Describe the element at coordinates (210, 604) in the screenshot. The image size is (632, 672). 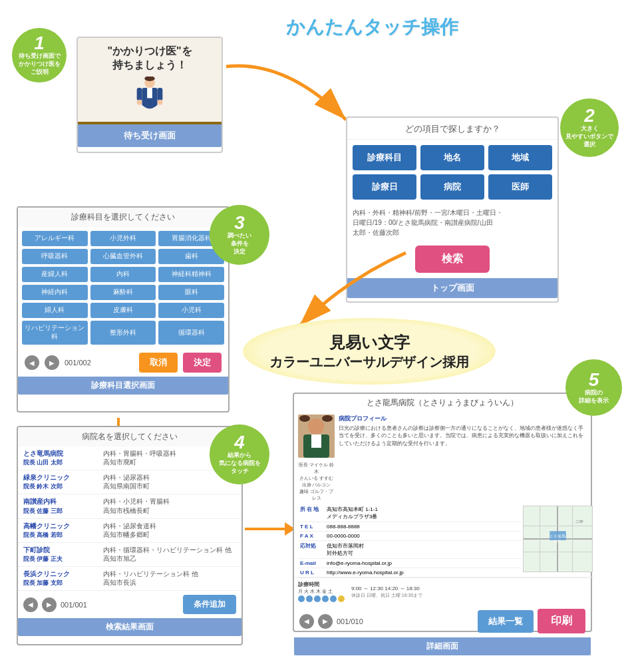
I see `add-condition-btn: 条件追加` at that location.